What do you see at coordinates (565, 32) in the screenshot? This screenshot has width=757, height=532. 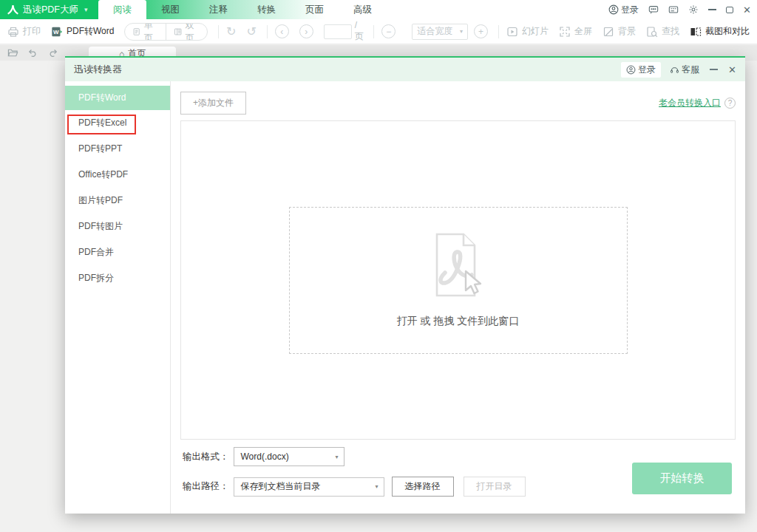 I see `fullscreen-icon` at bounding box center [565, 32].